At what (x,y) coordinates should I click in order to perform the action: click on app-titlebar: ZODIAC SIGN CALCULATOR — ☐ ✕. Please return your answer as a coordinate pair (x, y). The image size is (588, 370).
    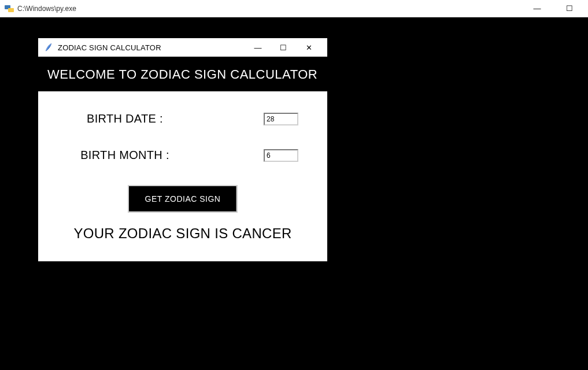
    Looking at the image, I should click on (183, 47).